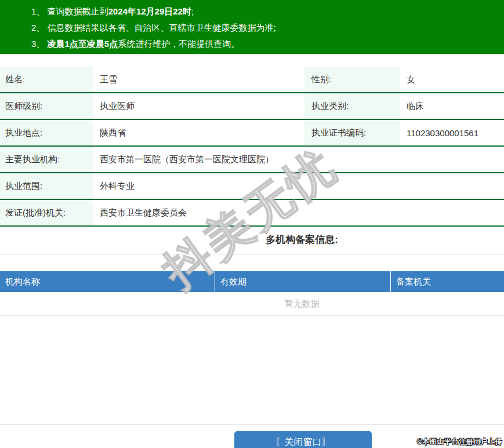  I want to click on table-row: 医师级别:执业医师执业类别:临床, so click(252, 107).